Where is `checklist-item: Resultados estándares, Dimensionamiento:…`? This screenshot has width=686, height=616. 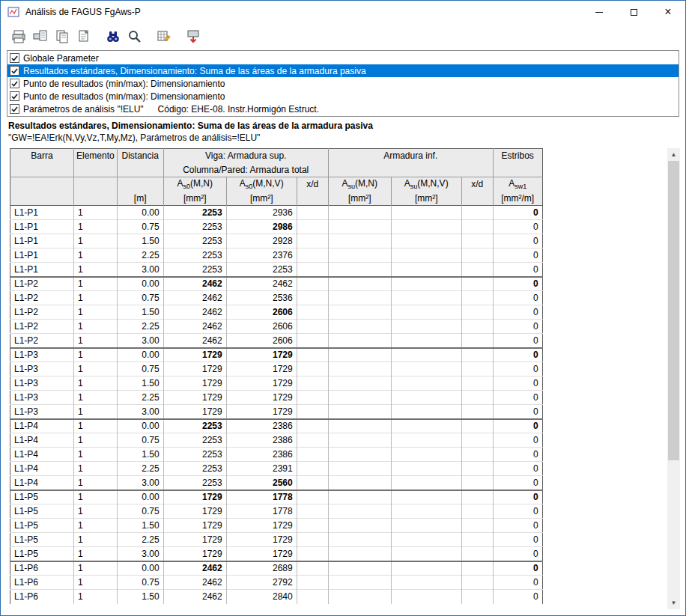
checklist-item: Resultados estándares, Dimensionamiento:… is located at coordinates (343, 70).